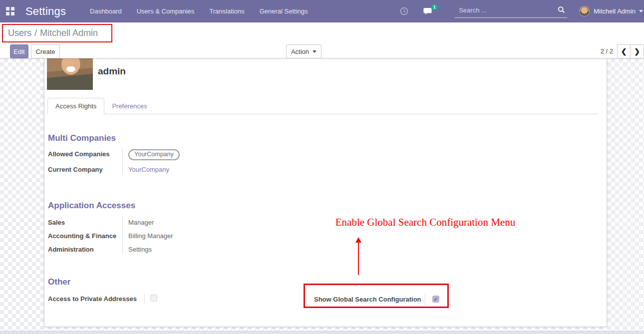  What do you see at coordinates (322, 11) in the screenshot?
I see `top-navbar: Settings Dashboard Users & Companies Tra…` at bounding box center [322, 11].